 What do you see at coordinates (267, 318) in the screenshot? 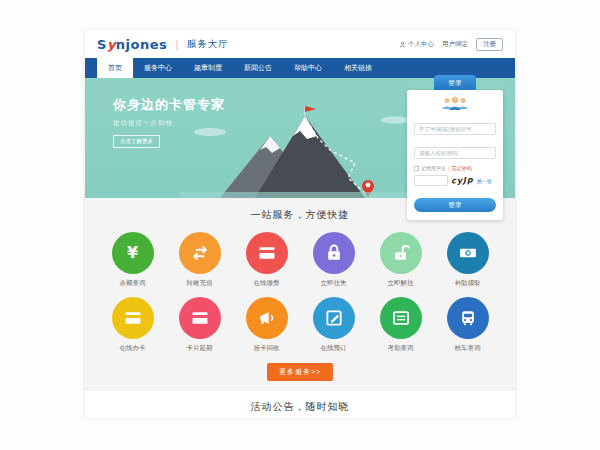
I see `megaphone-icon` at bounding box center [267, 318].